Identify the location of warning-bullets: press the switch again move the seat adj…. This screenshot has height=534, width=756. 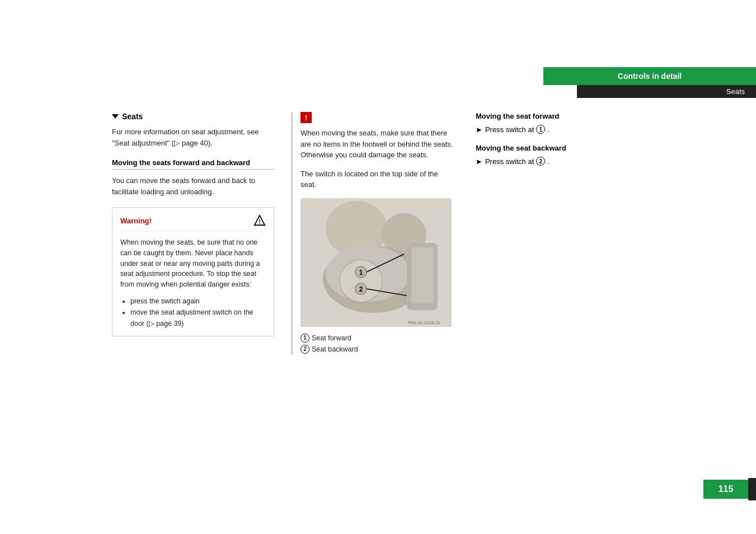
(193, 312).